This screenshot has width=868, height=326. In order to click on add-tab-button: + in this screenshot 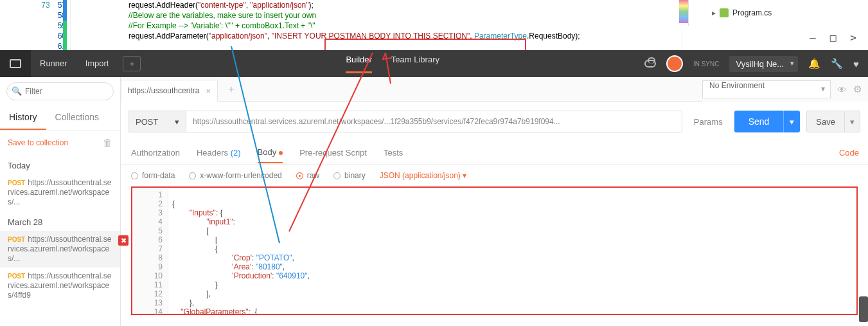, I will do `click(231, 89)`.